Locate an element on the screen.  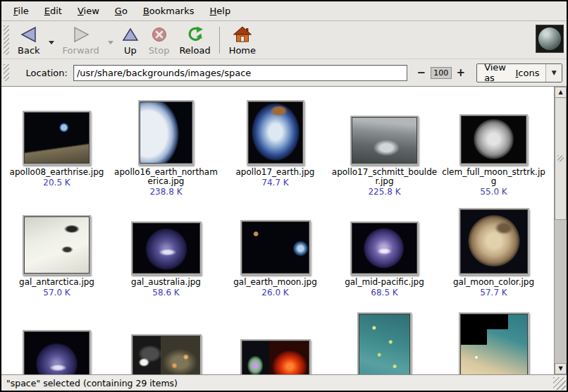
teal-nebula-thumbnail-icon is located at coordinates (385, 343).